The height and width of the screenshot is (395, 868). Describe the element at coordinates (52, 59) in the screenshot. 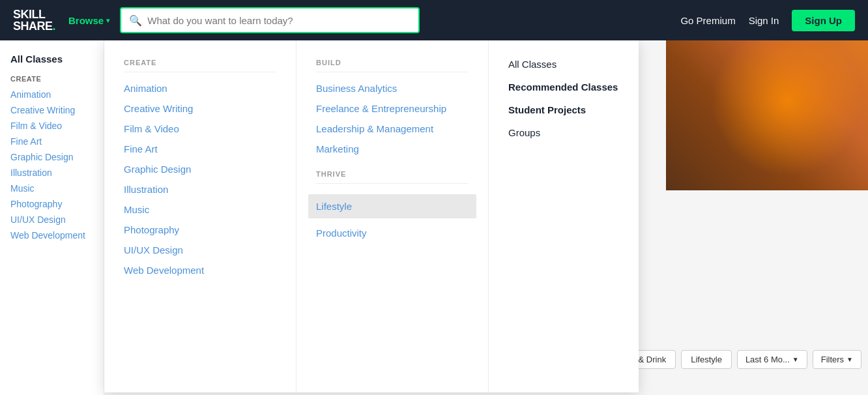

I see `sidebar-all-classes: All Classes` at that location.